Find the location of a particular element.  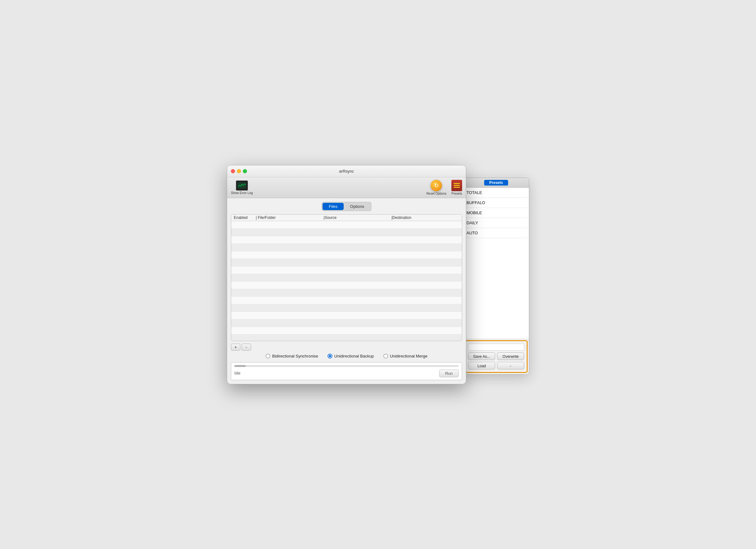

close-button is located at coordinates (233, 171).